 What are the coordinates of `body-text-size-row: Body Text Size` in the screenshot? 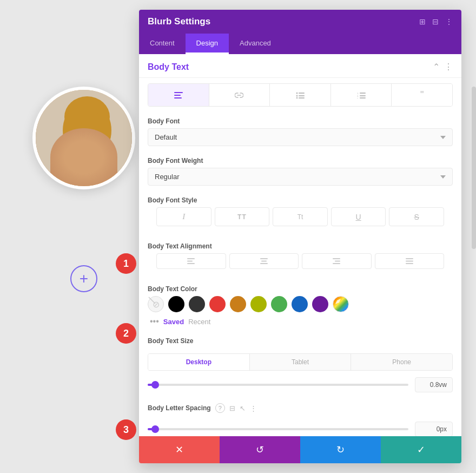 It's located at (300, 343).